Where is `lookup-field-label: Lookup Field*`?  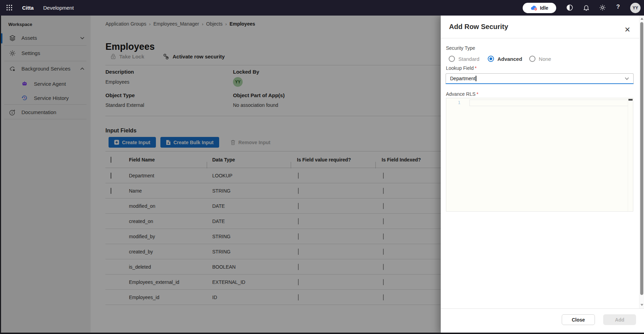 lookup-field-label: Lookup Field* is located at coordinates (461, 68).